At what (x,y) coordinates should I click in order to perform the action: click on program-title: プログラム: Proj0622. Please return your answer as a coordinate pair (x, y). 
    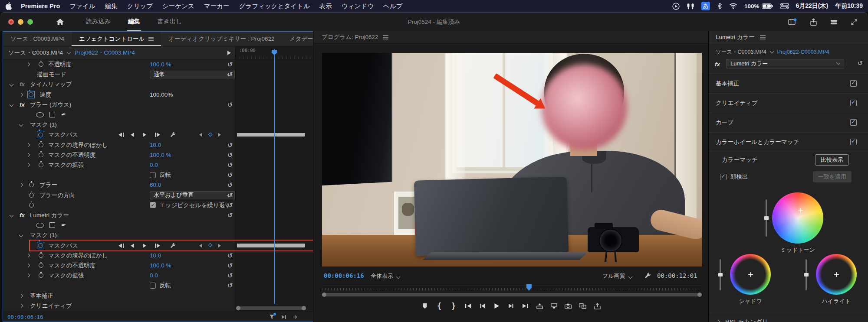
    Looking at the image, I should click on (350, 37).